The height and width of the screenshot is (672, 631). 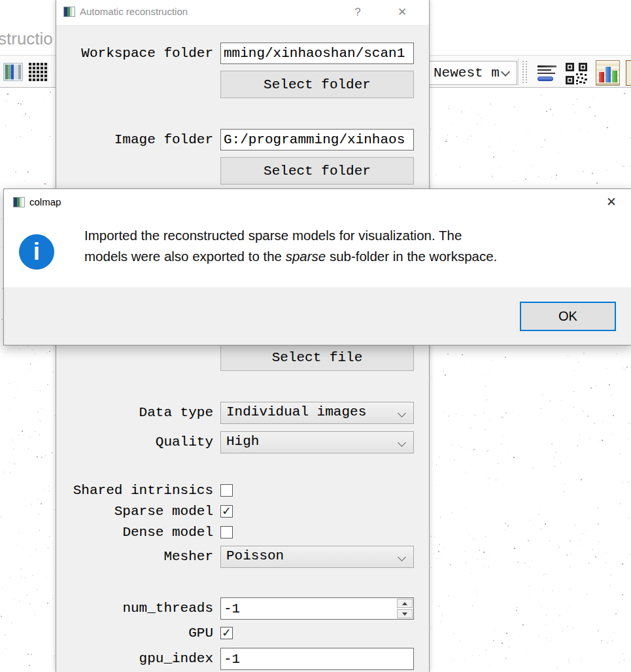 What do you see at coordinates (405, 614) in the screenshot?
I see `triangle-down-icon` at bounding box center [405, 614].